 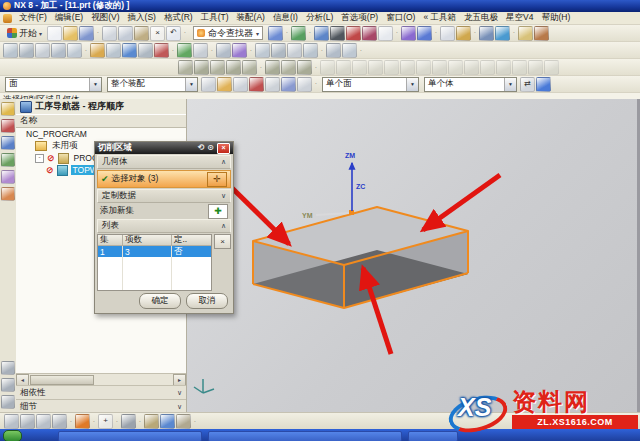 I want to click on feature-shell-icon, so click(x=536, y=68).